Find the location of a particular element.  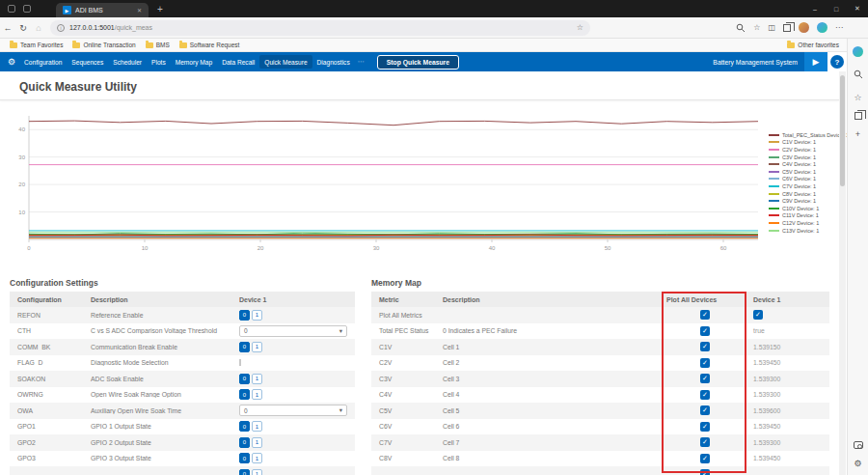

profile-avatar is located at coordinates (804, 27).